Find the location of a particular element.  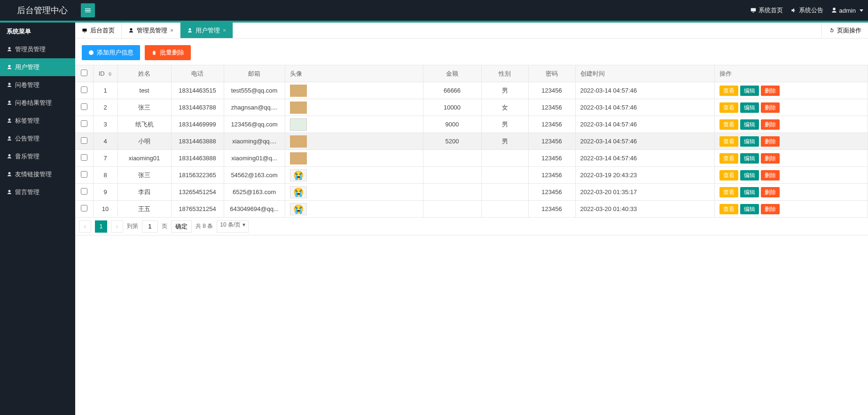

sidebar-item-2: 问卷管理 is located at coordinates (38, 85).